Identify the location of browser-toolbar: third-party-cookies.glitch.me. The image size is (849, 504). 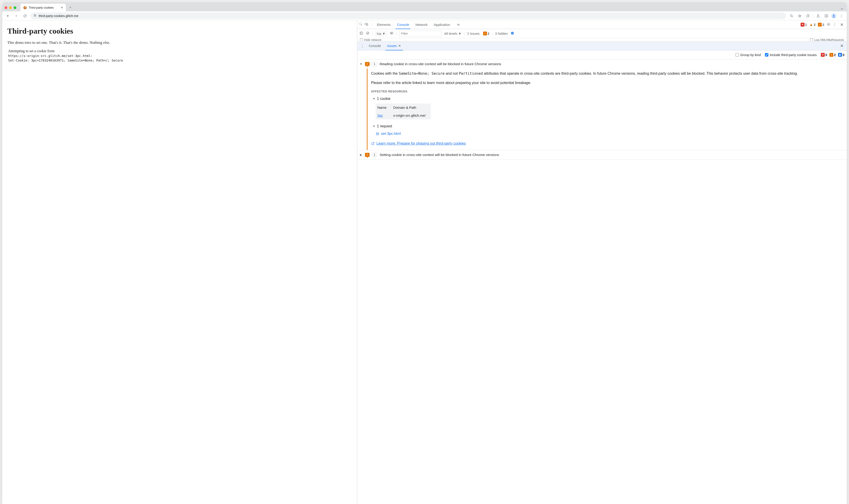
(425, 16).